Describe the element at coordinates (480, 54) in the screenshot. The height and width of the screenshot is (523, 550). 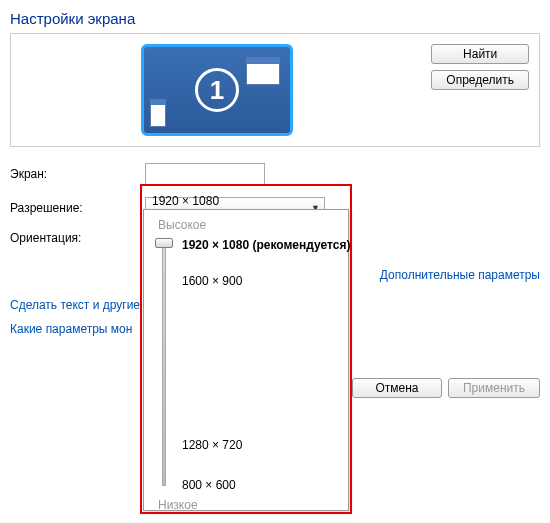
I see `find-button: Найти` at that location.